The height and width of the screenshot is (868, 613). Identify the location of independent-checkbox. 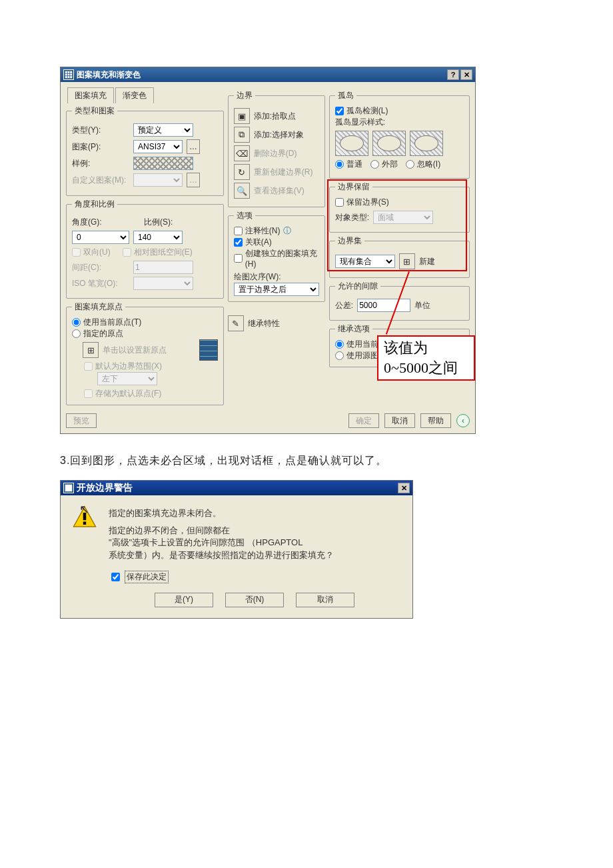
(239, 259).